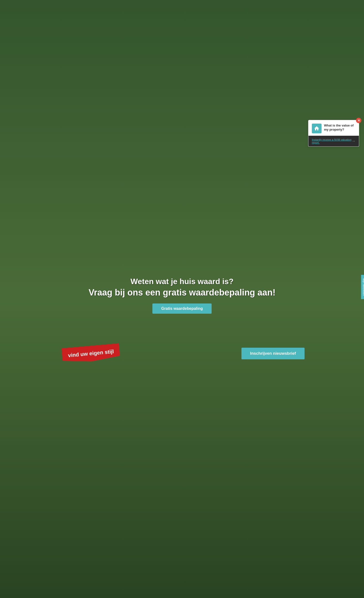  Describe the element at coordinates (182, 309) in the screenshot. I see `waardebepaling-button: Gratis waardebepaling` at that location.